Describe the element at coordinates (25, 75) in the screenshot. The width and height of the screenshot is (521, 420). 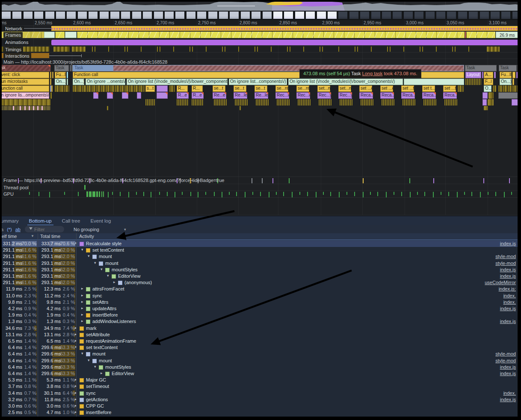
I see `flame-bar: vent: click` at that location.